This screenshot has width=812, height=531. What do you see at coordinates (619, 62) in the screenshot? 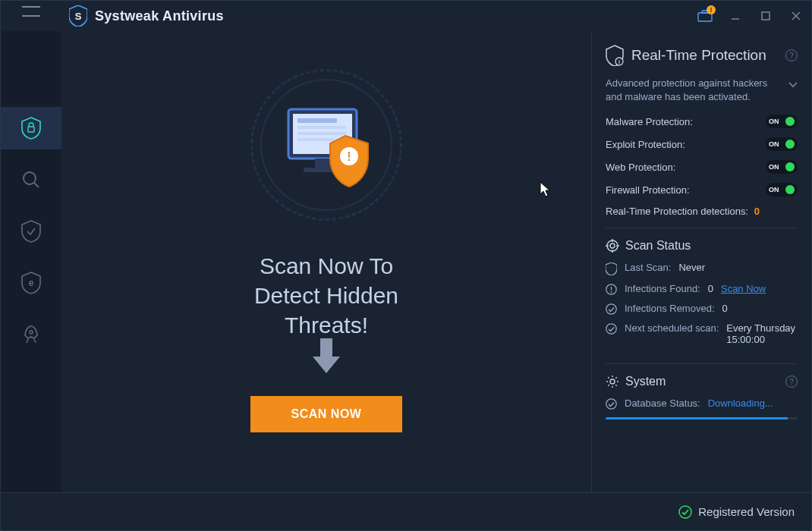
I see `svg-text: i` at bounding box center [619, 62].